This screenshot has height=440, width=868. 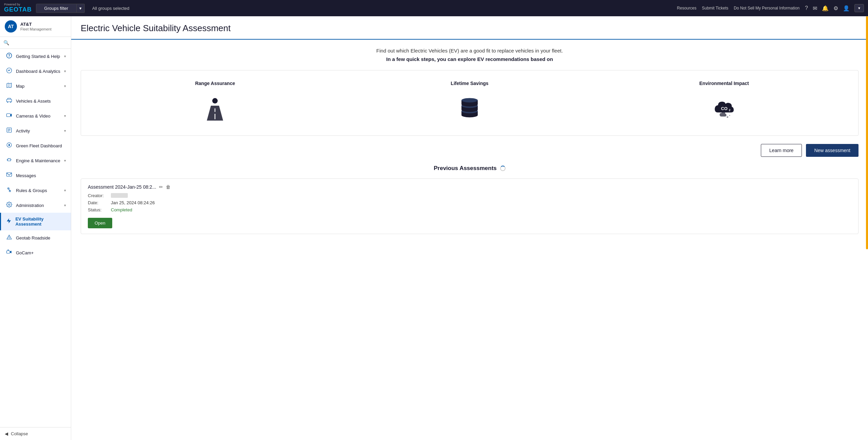 I want to click on range-label: Range Assurance, so click(x=215, y=83).